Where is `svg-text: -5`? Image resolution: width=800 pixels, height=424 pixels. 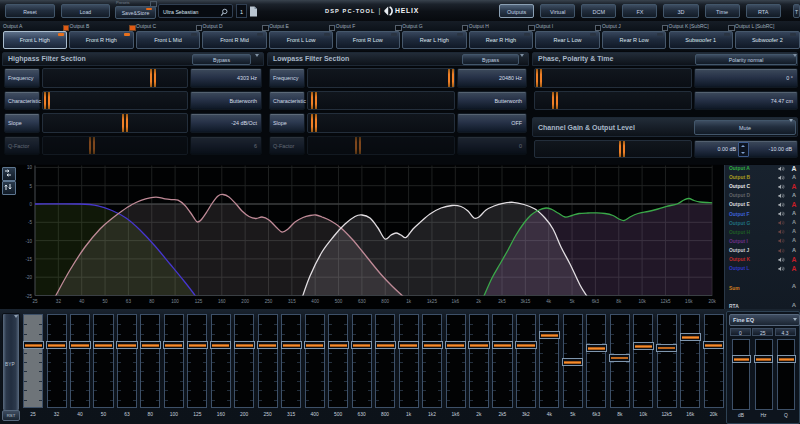 svg-text: -5 is located at coordinates (30, 222).